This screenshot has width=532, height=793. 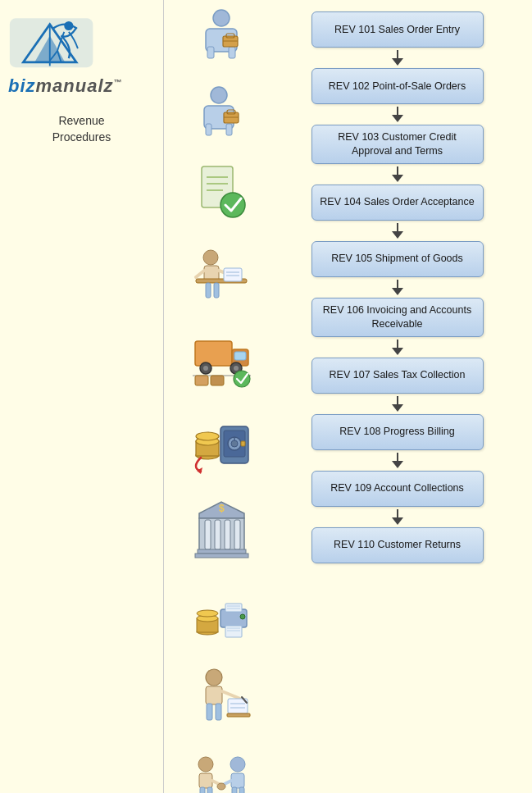 I want to click on proc-label-rev108: REV 108 Progress Billing, so click(x=397, y=431).